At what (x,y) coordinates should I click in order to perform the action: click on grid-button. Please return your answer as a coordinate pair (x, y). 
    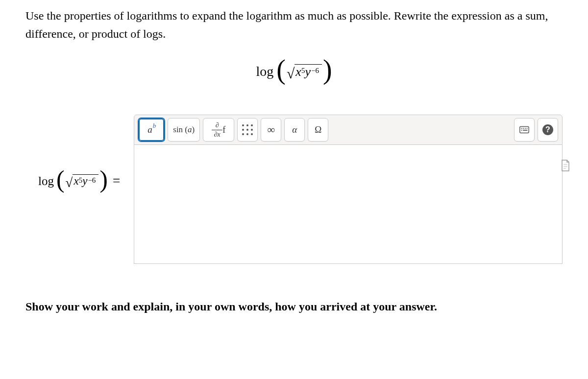
    Looking at the image, I should click on (247, 130).